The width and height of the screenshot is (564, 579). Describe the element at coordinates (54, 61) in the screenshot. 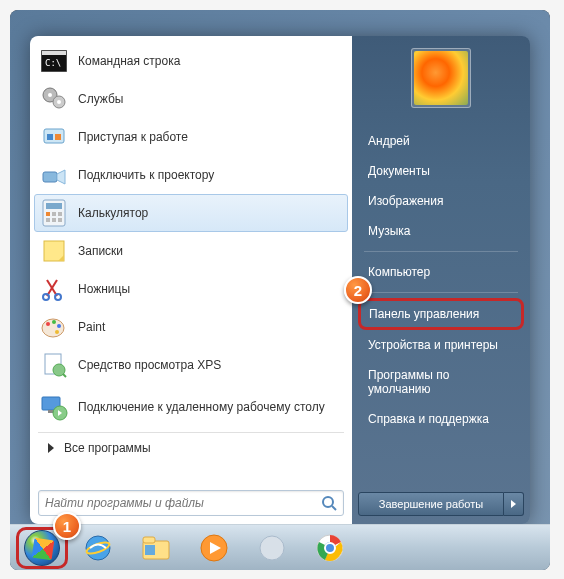

I see `command-prompt-icon: C:\` at that location.